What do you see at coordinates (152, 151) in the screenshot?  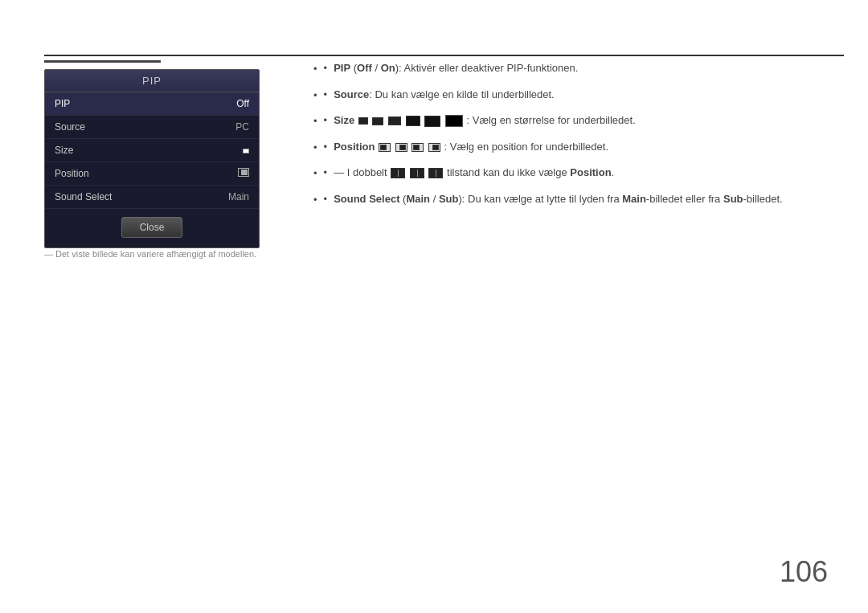 I see `pip-menu-item-size: Size` at bounding box center [152, 151].